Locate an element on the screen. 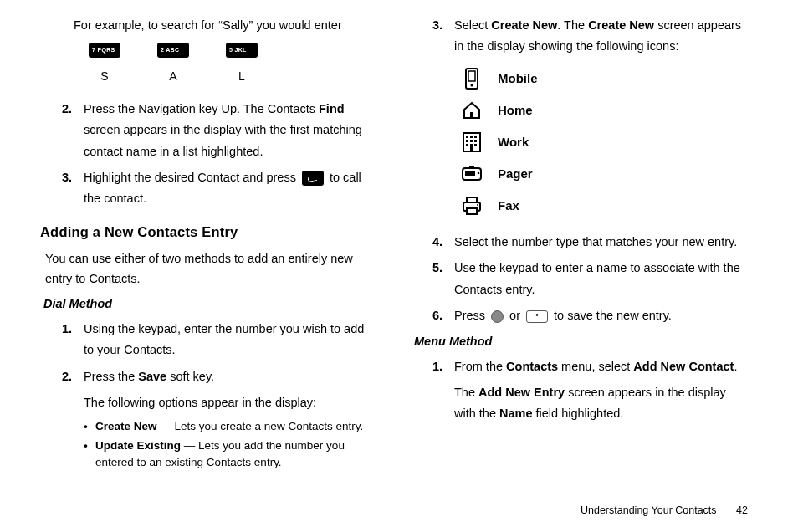  key-5: 5 JKL L is located at coordinates (242, 65).